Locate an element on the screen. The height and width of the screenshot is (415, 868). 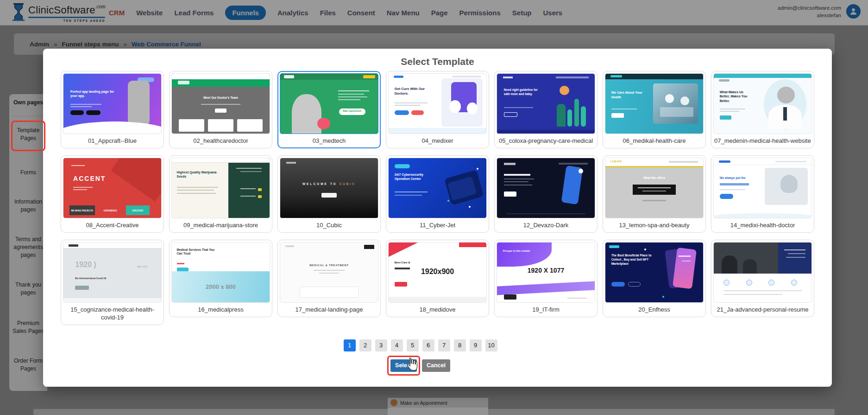
template-card-16: Medical Services That You Can Trust 2000… is located at coordinates (220, 278).